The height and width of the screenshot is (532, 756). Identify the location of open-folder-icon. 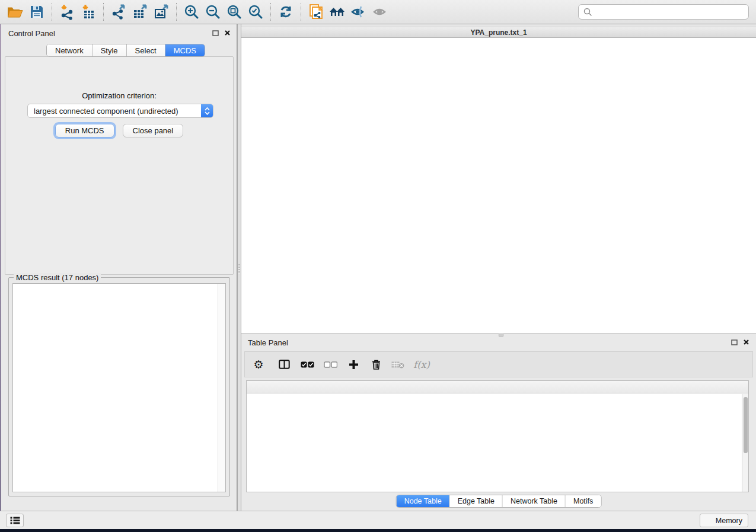
(15, 12).